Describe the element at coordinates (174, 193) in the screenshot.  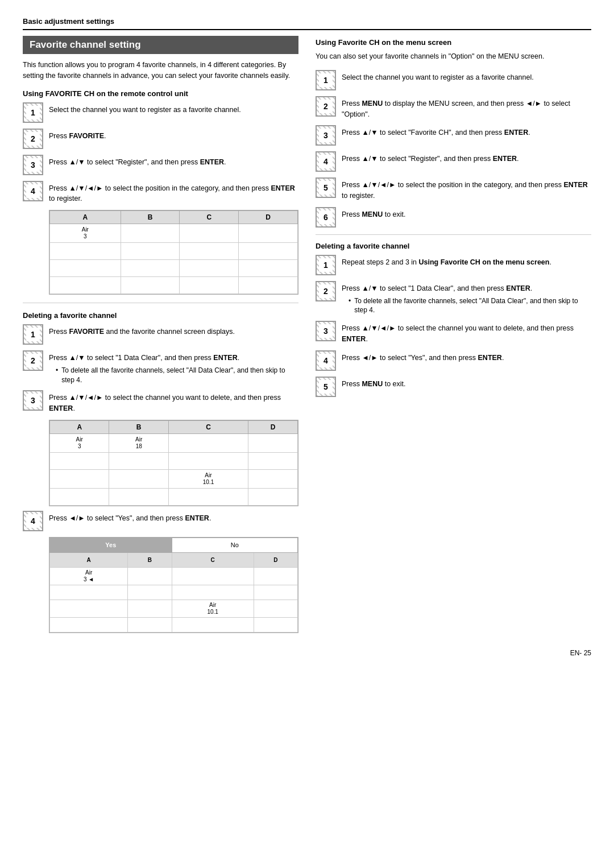
I see `step-4-text: Press ▲/▼/◄/► to select the position in …` at that location.